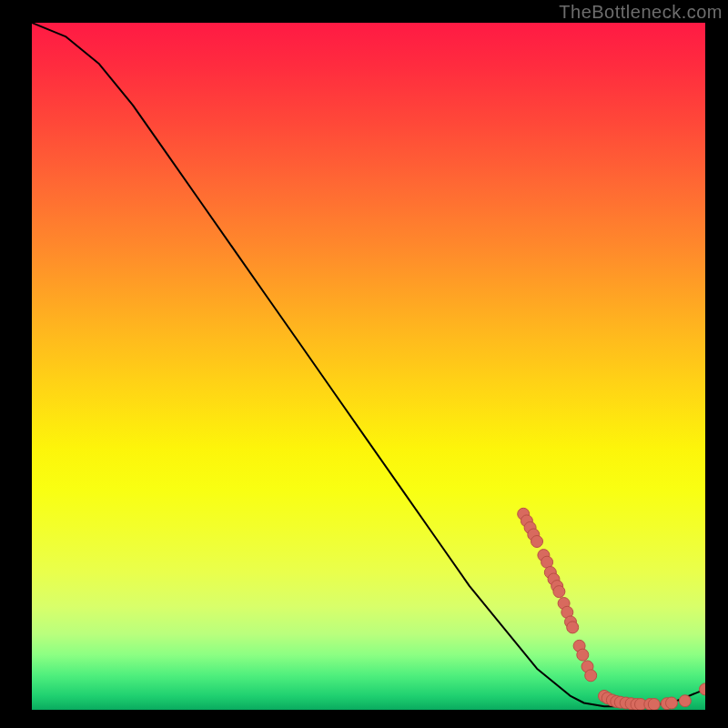 The height and width of the screenshot is (728, 728). I want to click on highlight-points-group, so click(612, 609).